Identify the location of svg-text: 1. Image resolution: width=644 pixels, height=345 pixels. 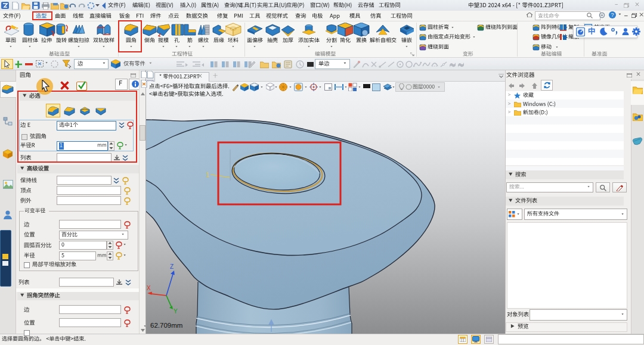
(208, 175).